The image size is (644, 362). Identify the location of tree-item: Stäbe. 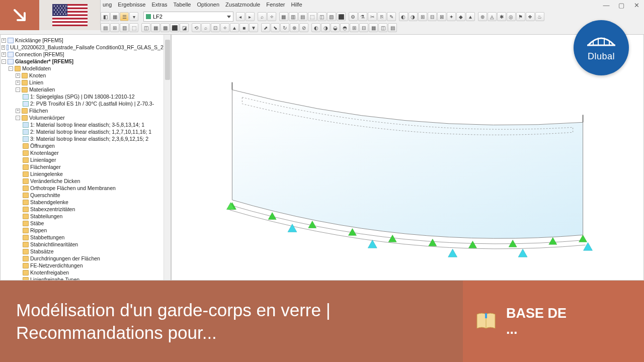
(37, 223).